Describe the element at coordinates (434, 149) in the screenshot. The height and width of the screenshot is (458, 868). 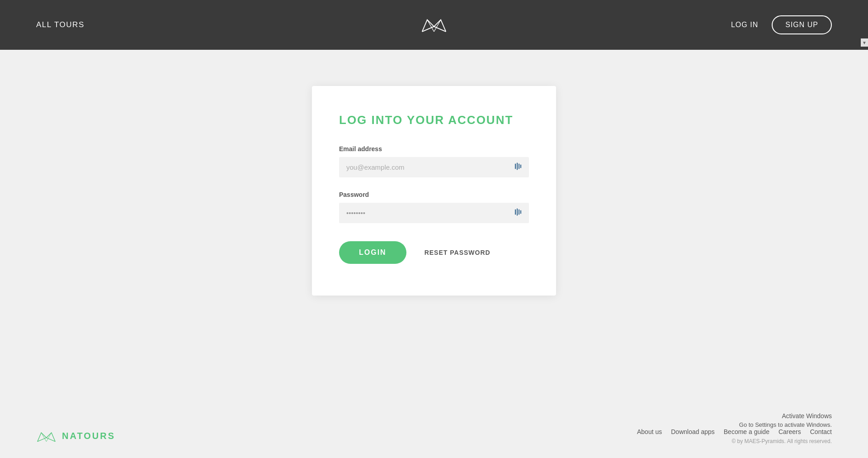
I see `email-label: Email address` at that location.